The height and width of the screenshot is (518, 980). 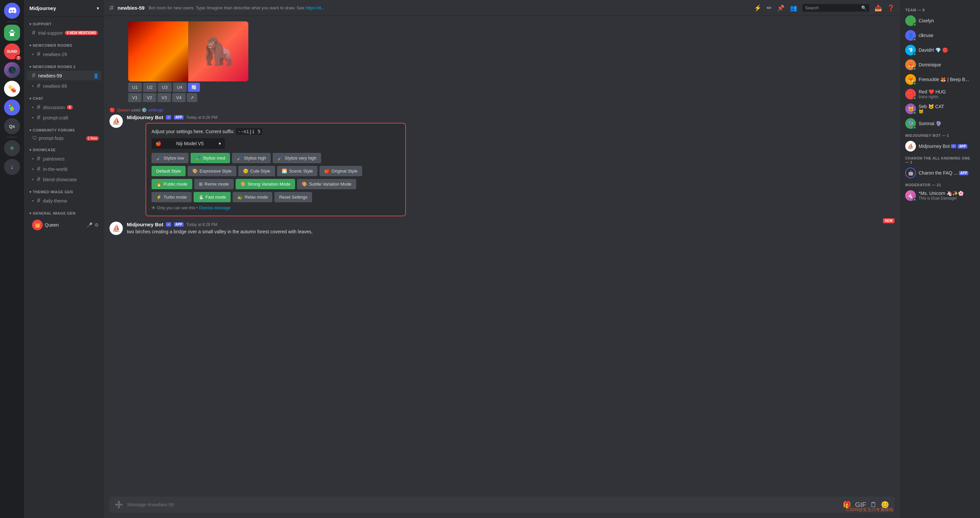 What do you see at coordinates (51, 138) in the screenshot?
I see `channel-name-label: prompt-faqs` at bounding box center [51, 138].